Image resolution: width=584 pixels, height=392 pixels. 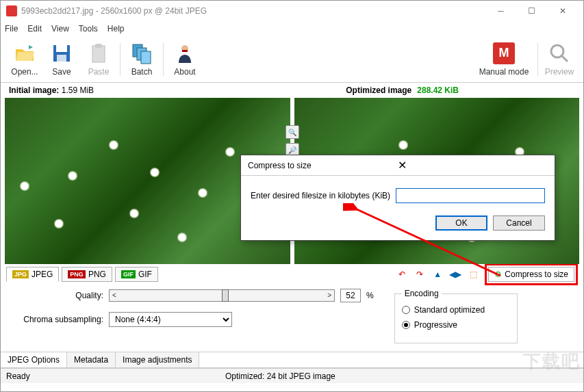 I want to click on preview-label: Preview, so click(x=560, y=72).